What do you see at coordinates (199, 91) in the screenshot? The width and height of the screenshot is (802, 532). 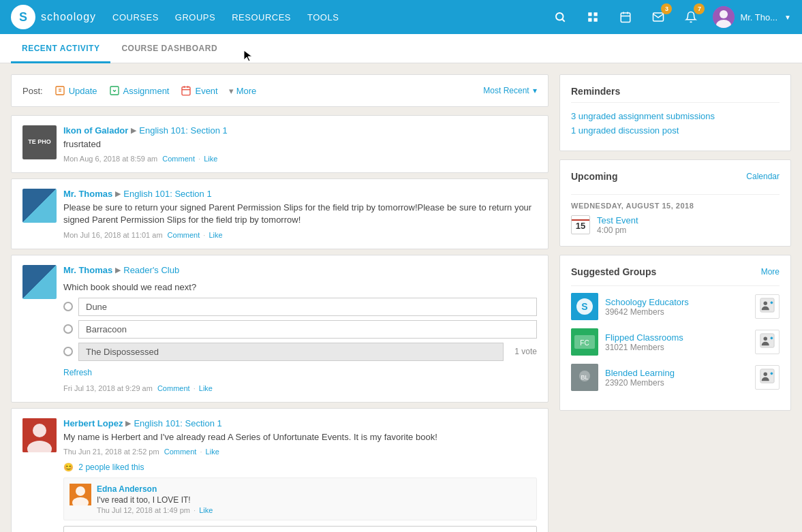 I see `post-event-btn: Event` at bounding box center [199, 91].